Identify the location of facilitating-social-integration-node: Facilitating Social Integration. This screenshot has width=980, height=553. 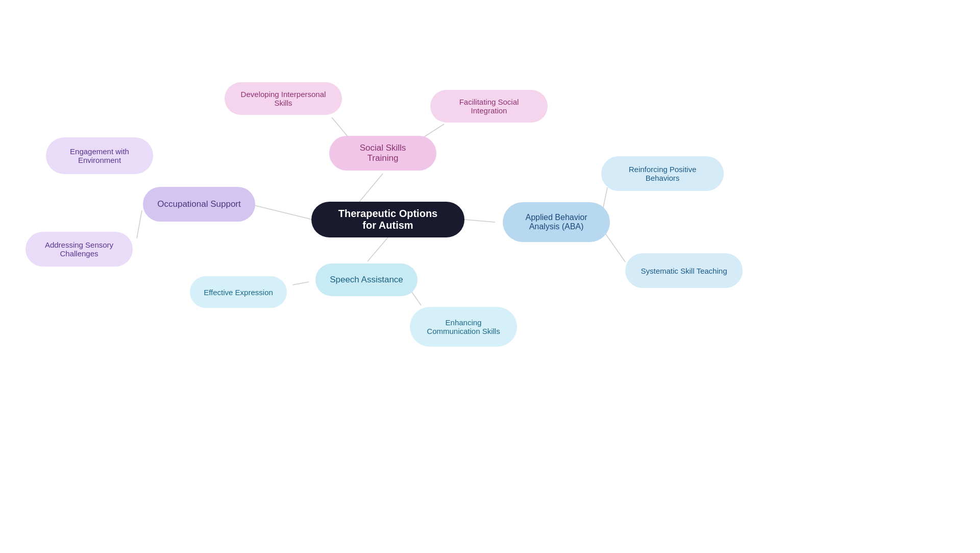
(489, 106).